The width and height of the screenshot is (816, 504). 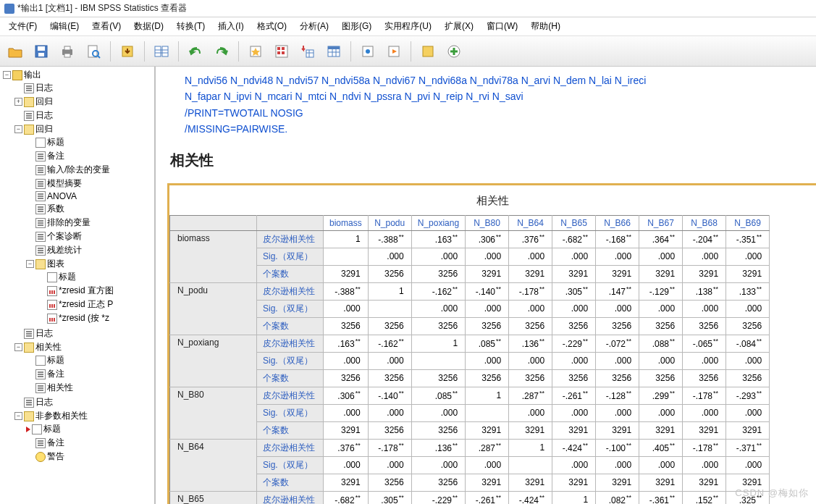 I want to click on tree-item: 警告, so click(x=56, y=456).